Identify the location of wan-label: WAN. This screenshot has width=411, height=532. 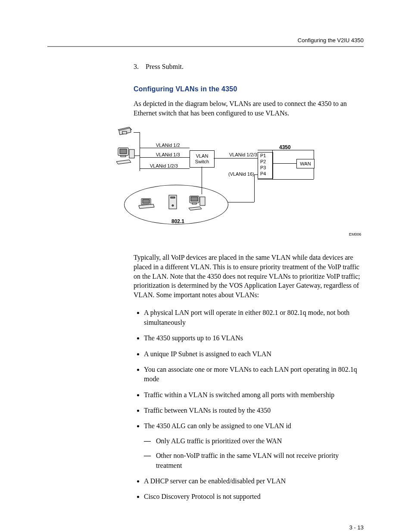
(305, 164).